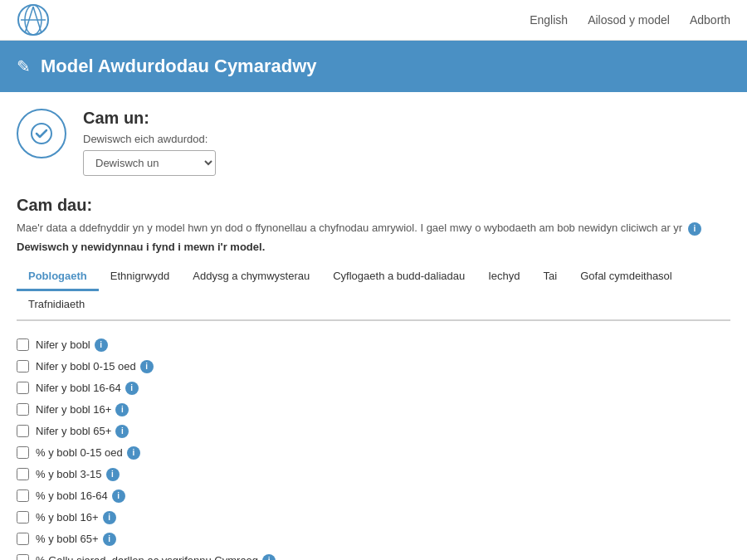 Image resolution: width=747 pixels, height=560 pixels. What do you see at coordinates (56, 305) in the screenshot?
I see `tab-trafnidiaeth: Trafnidiaeth` at bounding box center [56, 305].